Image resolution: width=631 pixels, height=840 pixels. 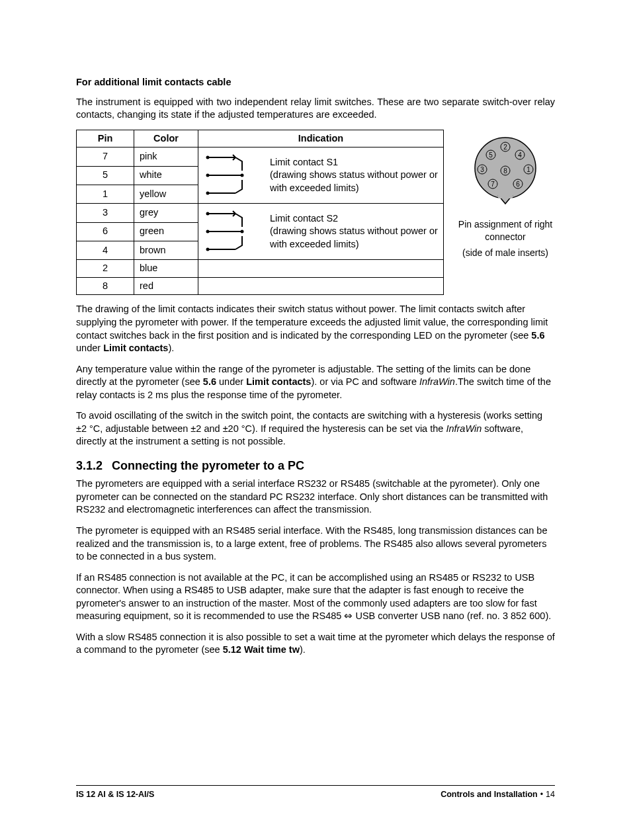 I want to click on pin-table: Pin Color Indication 7 pink, so click(x=260, y=213).